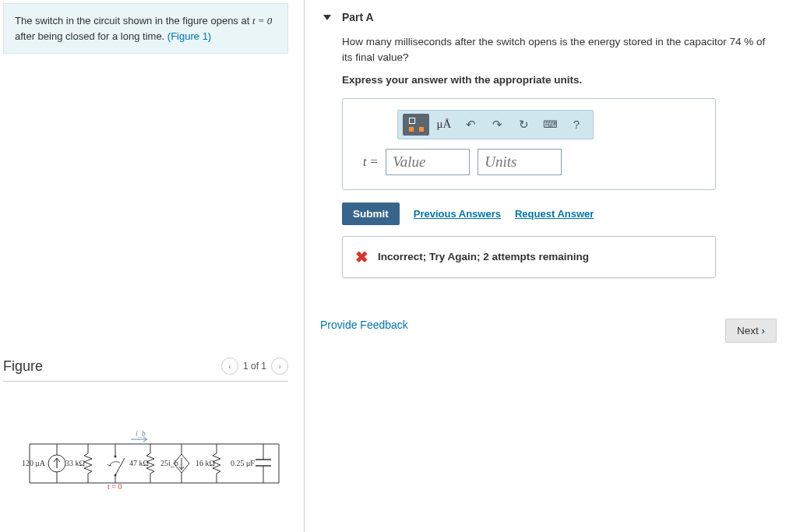 The width and height of the screenshot is (786, 532). What do you see at coordinates (428, 162) in the screenshot?
I see `value-input` at bounding box center [428, 162].